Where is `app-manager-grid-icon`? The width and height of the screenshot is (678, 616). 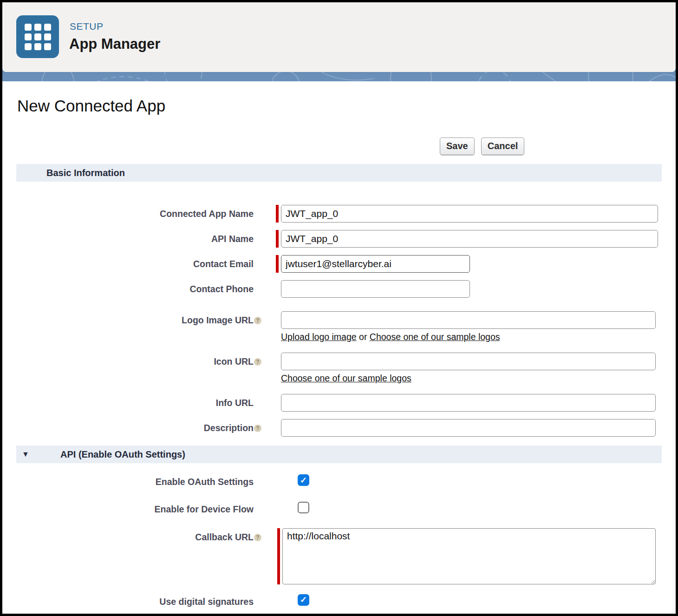 app-manager-grid-icon is located at coordinates (38, 37).